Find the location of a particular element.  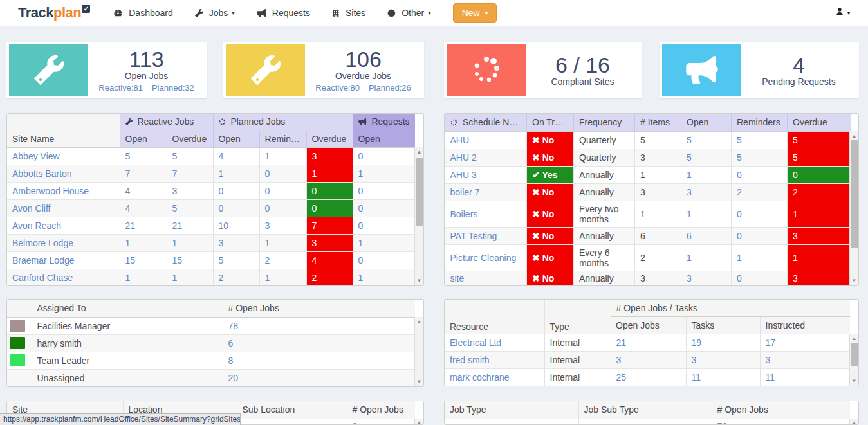

col-header-job-type: Job Type is located at coordinates (512, 410).